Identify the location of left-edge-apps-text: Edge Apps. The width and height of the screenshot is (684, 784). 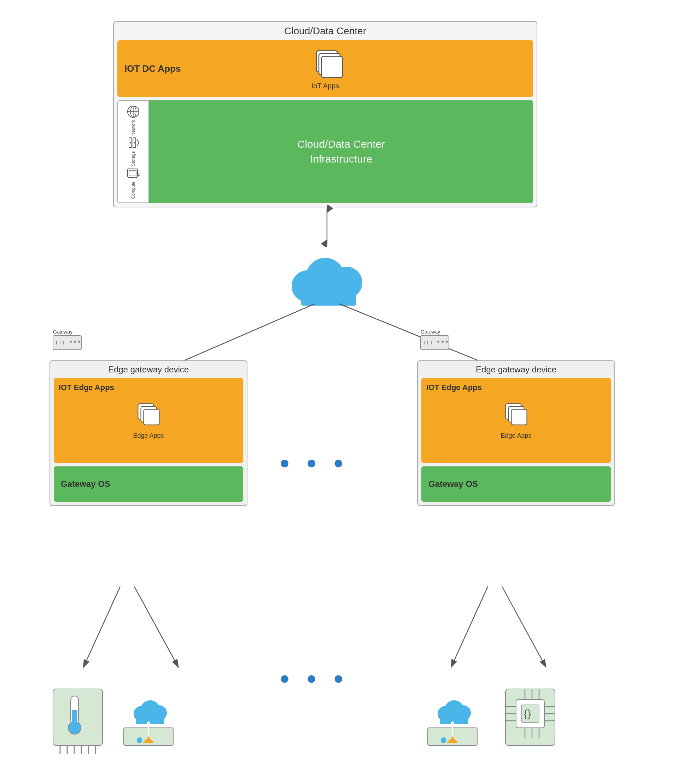
(148, 436).